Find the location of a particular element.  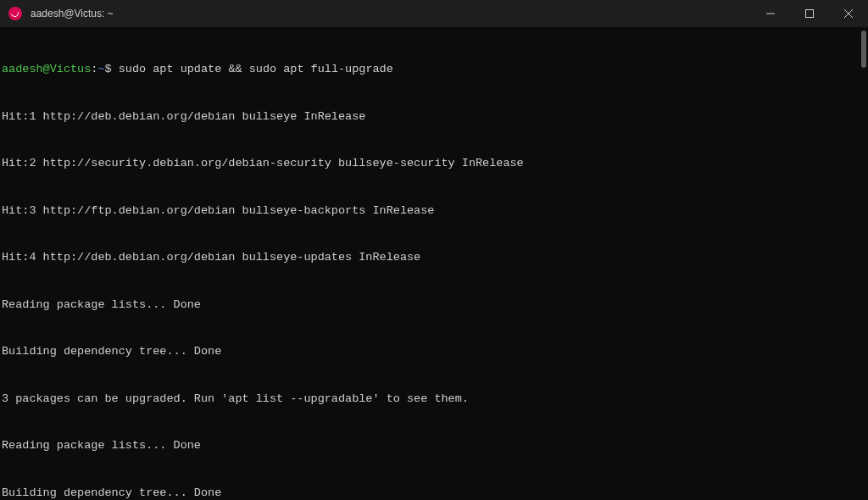

scrollbar-thumb is located at coordinates (864, 49).